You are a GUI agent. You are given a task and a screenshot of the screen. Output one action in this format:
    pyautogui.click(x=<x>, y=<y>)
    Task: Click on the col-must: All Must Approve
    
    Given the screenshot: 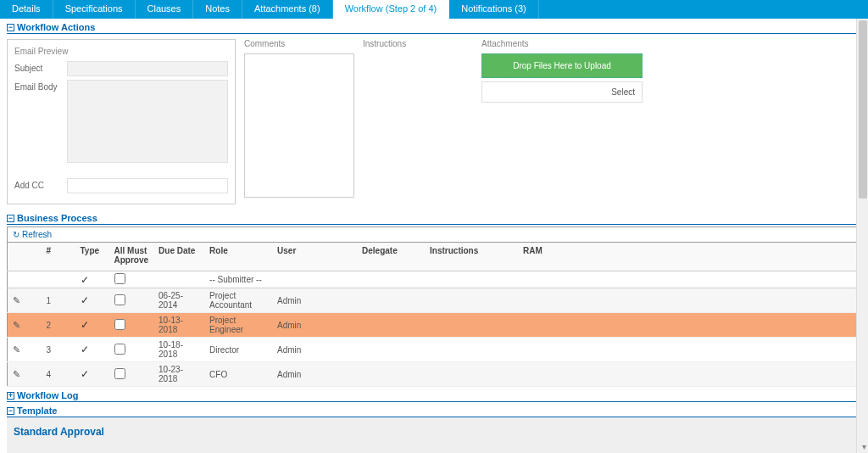 What is the action you would take?
    pyautogui.click(x=132, y=257)
    